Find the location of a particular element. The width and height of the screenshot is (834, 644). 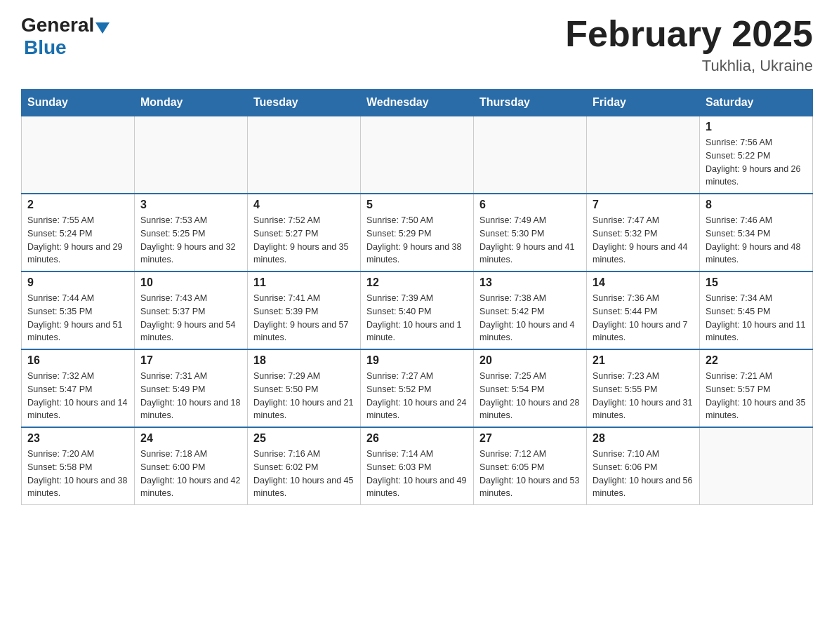

calendar-day-cell: 24Sunrise: 7:18 AM Sunset: 6:00 PM Dayli… is located at coordinates (191, 466).